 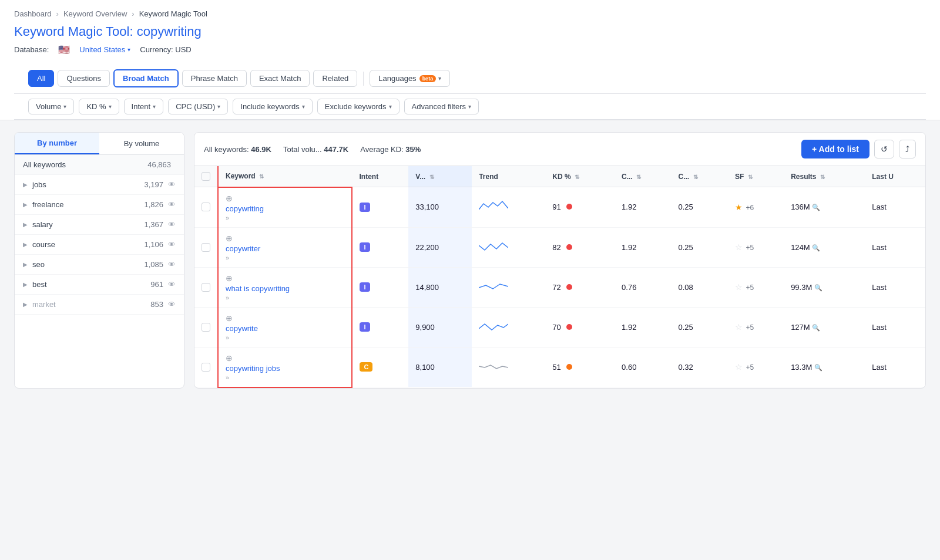 I want to click on c2-cell: 0.32, so click(x=700, y=367).